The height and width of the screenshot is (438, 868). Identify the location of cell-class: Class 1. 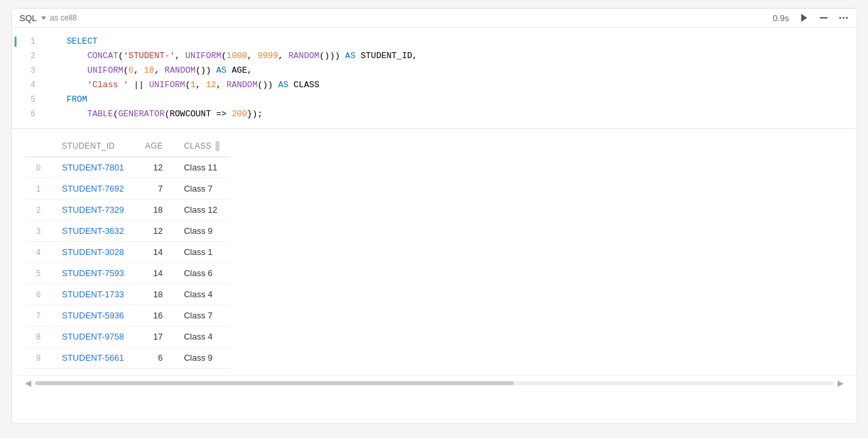
(202, 252).